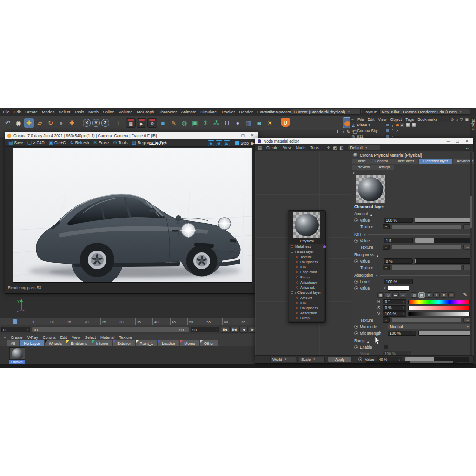 This screenshot has height=476, width=476. Describe the element at coordinates (385, 288) in the screenshot. I see `collapse-icon: ▾` at that location.